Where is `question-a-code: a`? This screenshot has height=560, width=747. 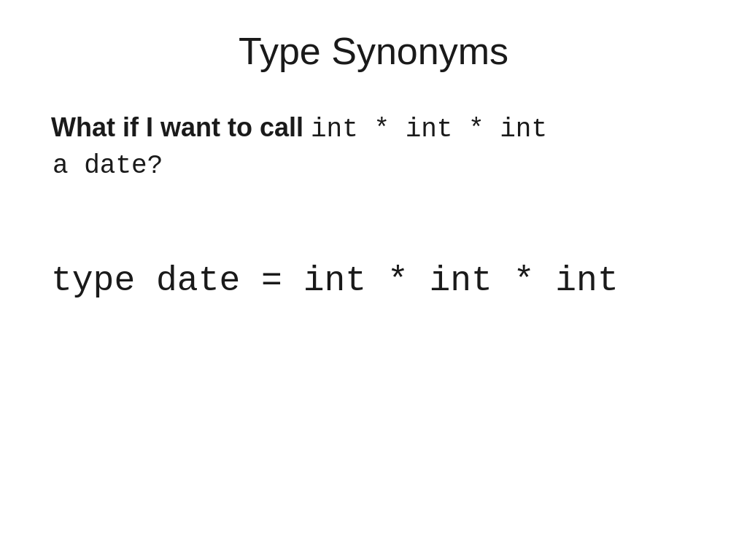 question-a-code: a is located at coordinates (61, 166).